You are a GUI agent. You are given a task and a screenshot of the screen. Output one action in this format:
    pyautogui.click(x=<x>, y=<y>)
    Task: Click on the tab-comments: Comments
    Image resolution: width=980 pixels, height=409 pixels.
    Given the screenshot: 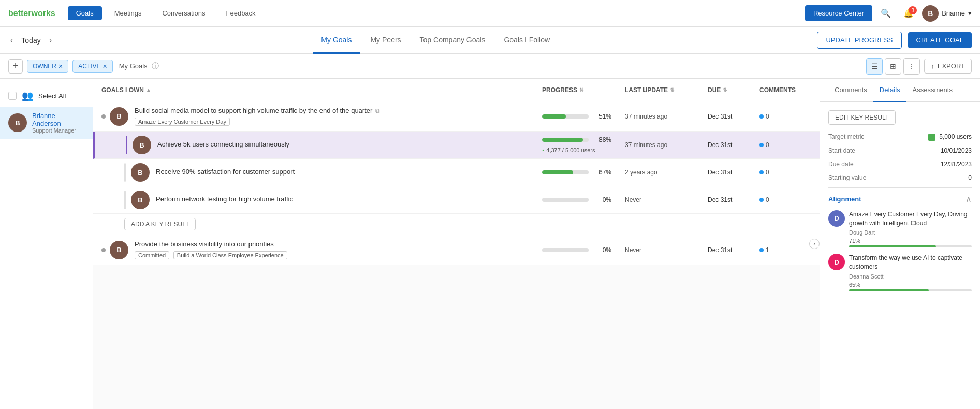 What is the action you would take?
    pyautogui.click(x=851, y=90)
    